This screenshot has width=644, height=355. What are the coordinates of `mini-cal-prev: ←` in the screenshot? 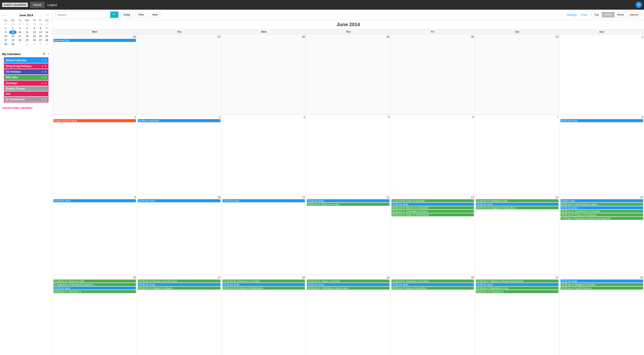 It's located at (5, 15).